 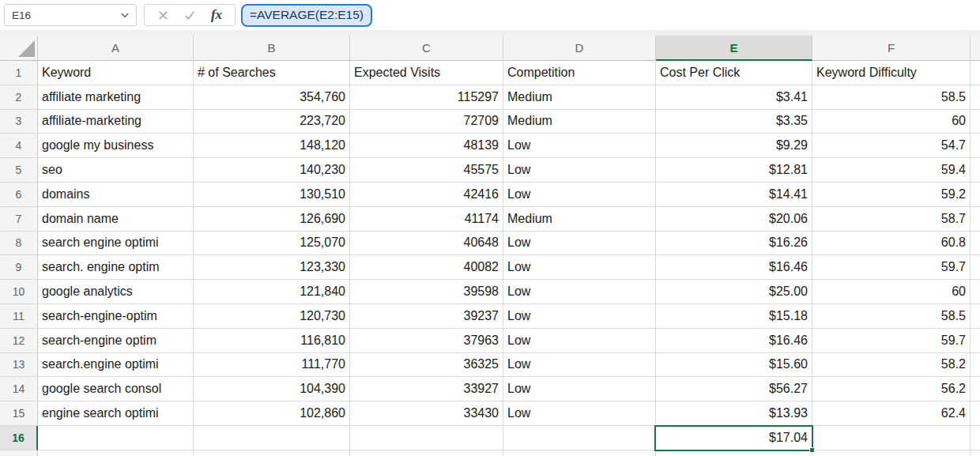 I want to click on cell-cpc: $56.27, so click(x=734, y=389).